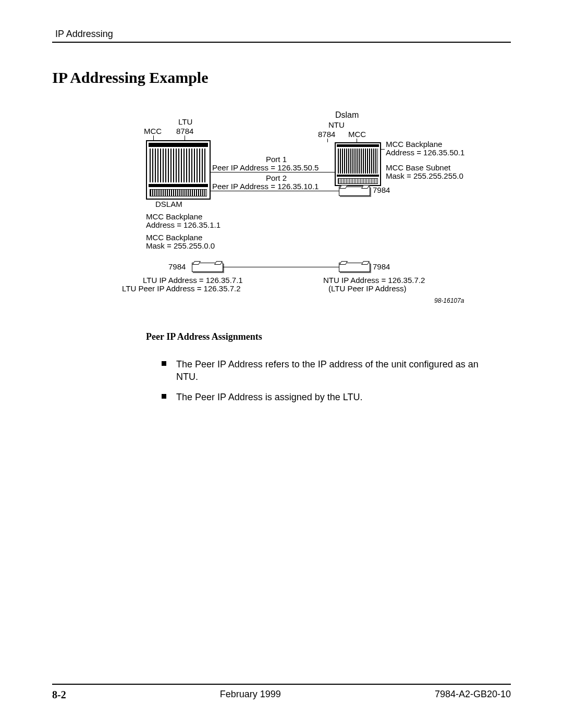 This screenshot has width=563, height=728. What do you see at coordinates (473, 695) in the screenshot?
I see `footer-docid: 7984-A2-GB20-10` at bounding box center [473, 695].